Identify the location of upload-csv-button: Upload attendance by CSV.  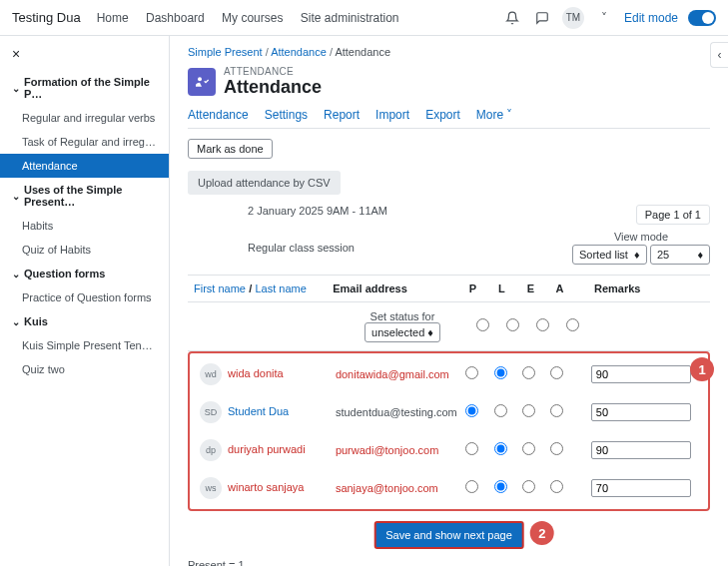
(264, 183).